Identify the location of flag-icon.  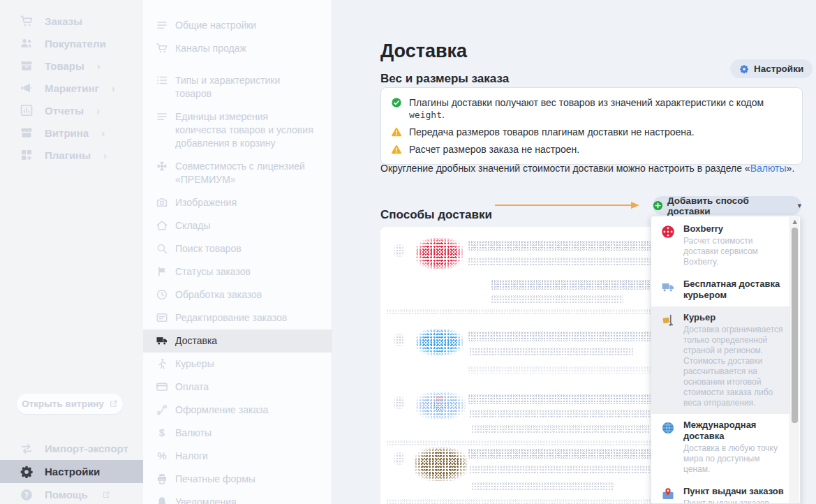
(162, 272).